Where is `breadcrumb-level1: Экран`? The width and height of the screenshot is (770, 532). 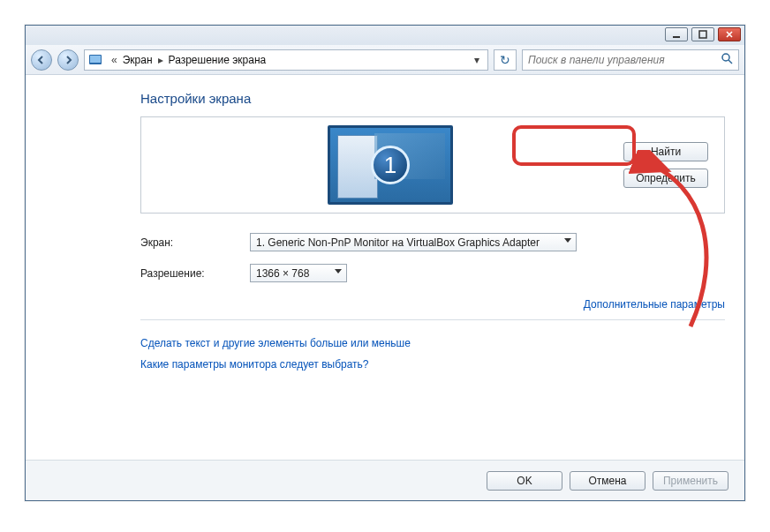
breadcrumb-level1: Экран is located at coordinates (138, 60).